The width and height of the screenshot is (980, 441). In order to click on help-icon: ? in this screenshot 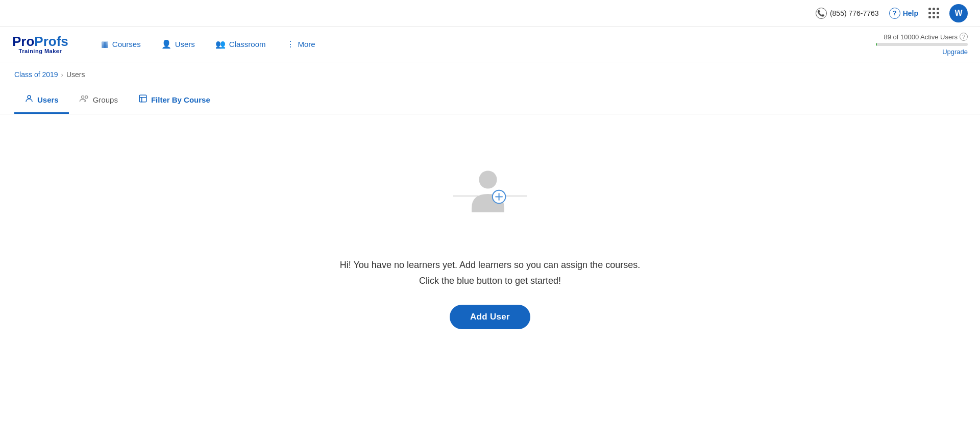, I will do `click(895, 13)`.